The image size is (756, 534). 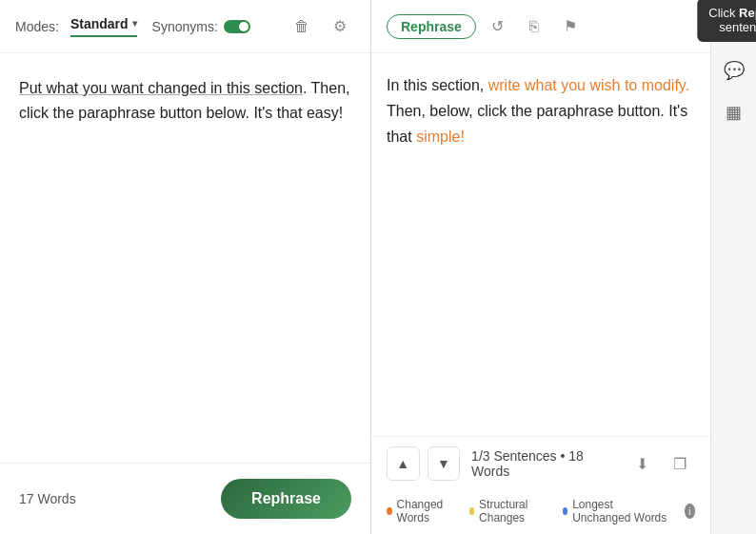 What do you see at coordinates (689, 511) in the screenshot?
I see `info-icon: i` at bounding box center [689, 511].